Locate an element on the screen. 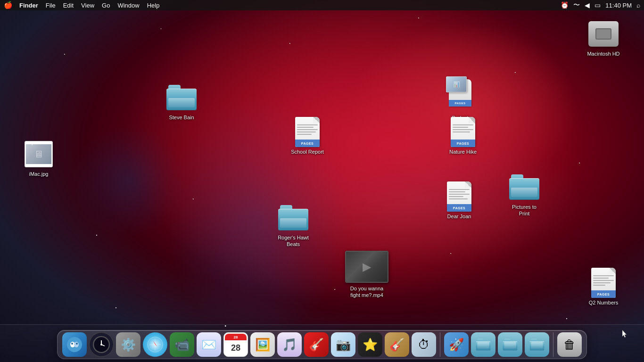 The image size is (644, 362). dock-shelf: ⚙️ 📹 is located at coordinates (322, 345).